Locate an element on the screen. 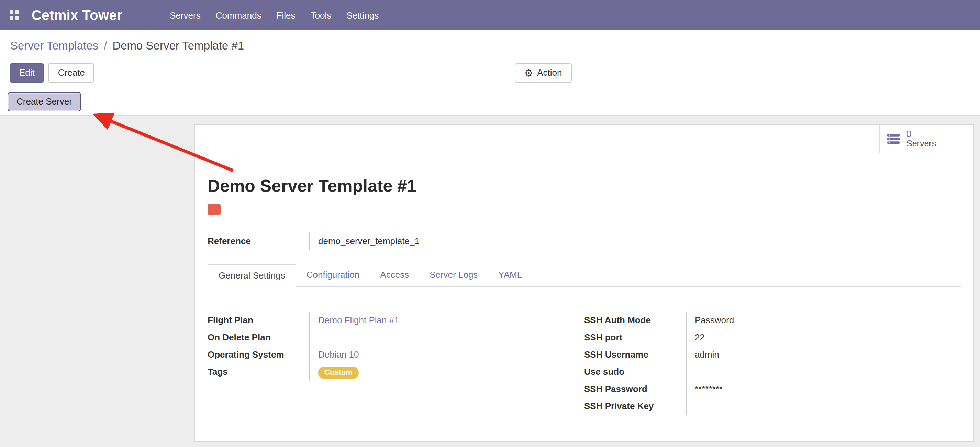  field-row-tags: Tags Custom is located at coordinates (396, 372).